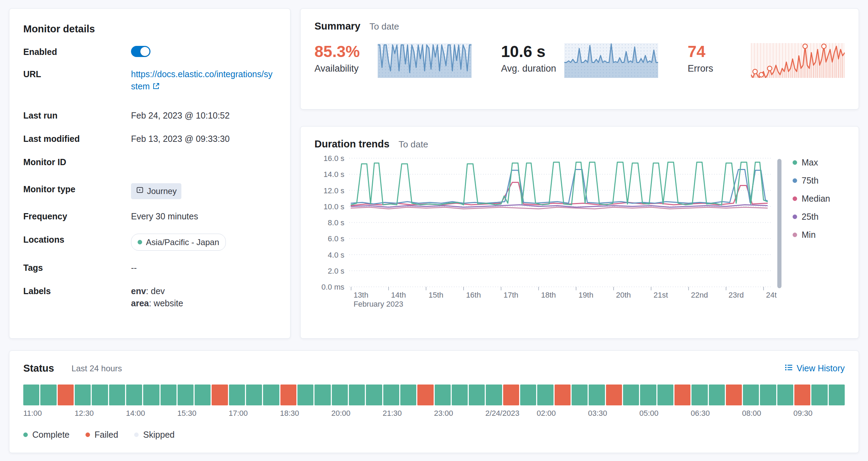 The width and height of the screenshot is (868, 461). I want to click on last-modified-row: Last modified Feb 13, 2023 @ 09:33:30, so click(150, 139).